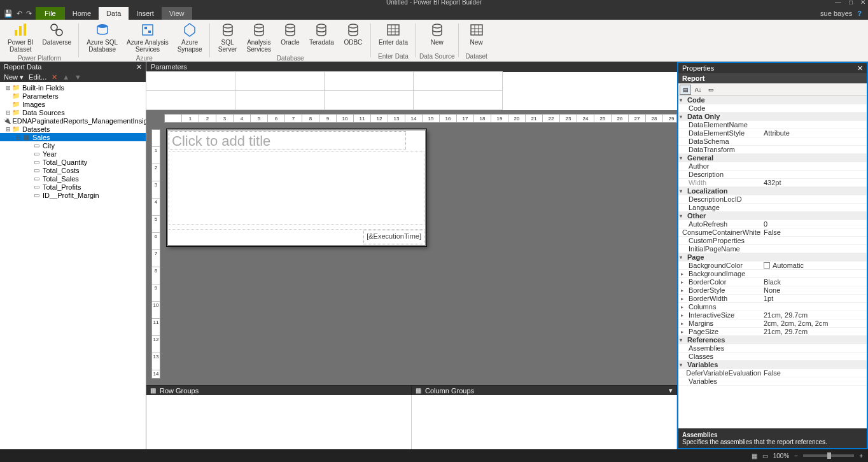 This screenshot has height=462, width=868. What do you see at coordinates (773, 316) in the screenshot?
I see `property-row-interactivesize: ▸InteractiveSize21cm, 29.7cm` at bounding box center [773, 316].